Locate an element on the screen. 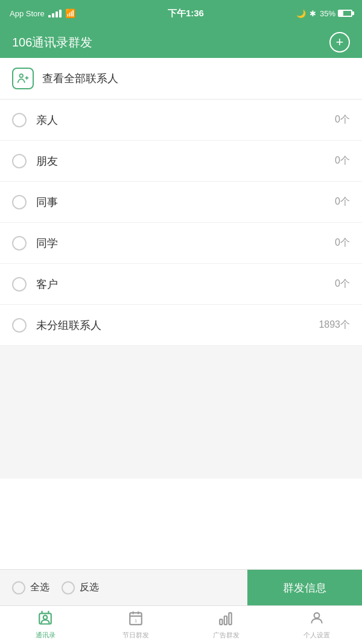 The image size is (362, 644). status-bar: App Store 📶 下午1:36 🌙 ✱ 35% is located at coordinates (181, 13).